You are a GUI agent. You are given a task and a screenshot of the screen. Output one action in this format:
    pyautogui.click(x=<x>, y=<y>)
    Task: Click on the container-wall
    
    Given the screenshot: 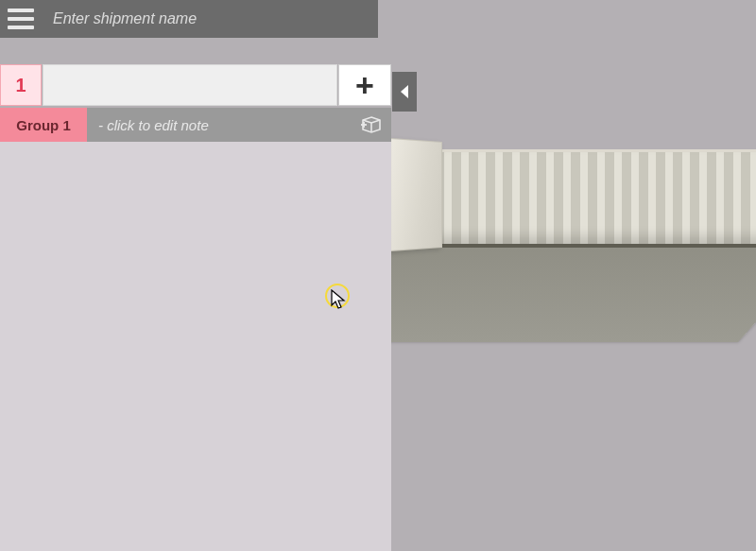 What is the action you would take?
    pyautogui.click(x=595, y=198)
    